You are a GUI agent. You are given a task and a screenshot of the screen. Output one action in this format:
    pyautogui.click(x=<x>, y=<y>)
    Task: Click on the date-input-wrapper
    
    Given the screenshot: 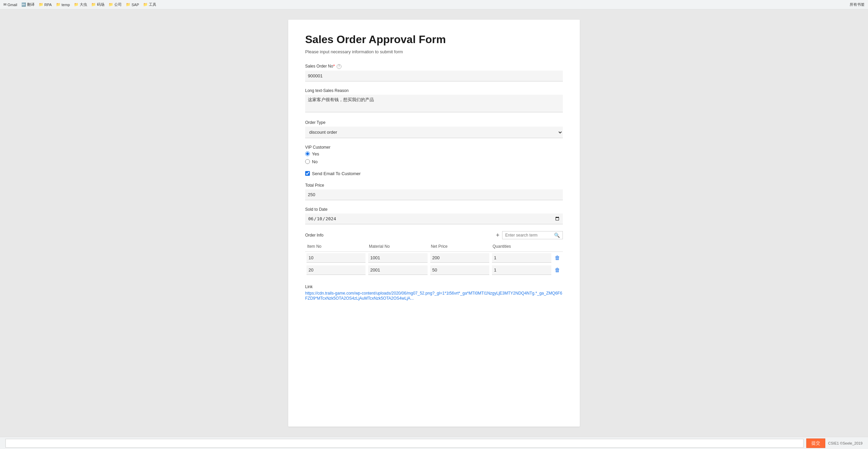 What is the action you would take?
    pyautogui.click(x=434, y=219)
    